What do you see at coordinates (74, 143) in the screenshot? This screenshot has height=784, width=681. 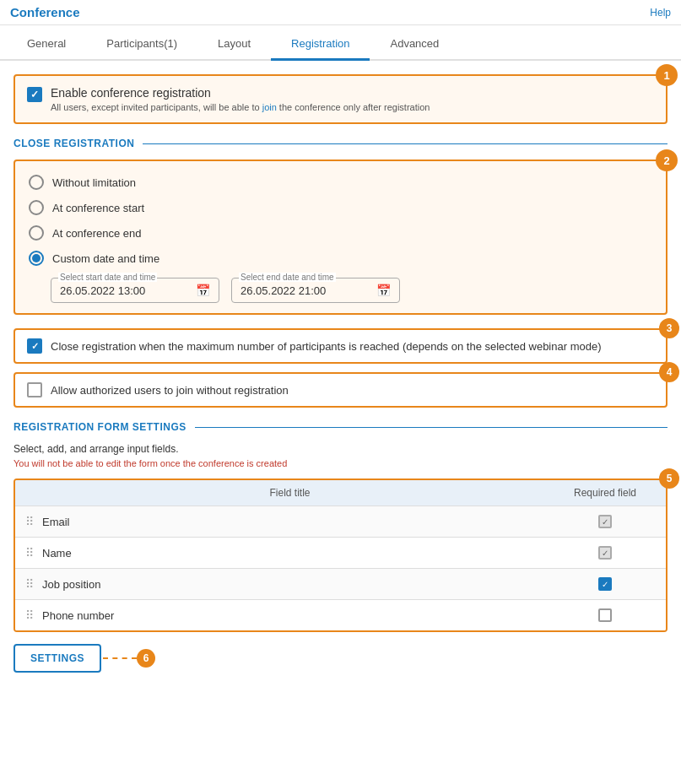 I see `close-registration-title: CLOSE REGISTRATION` at bounding box center [74, 143].